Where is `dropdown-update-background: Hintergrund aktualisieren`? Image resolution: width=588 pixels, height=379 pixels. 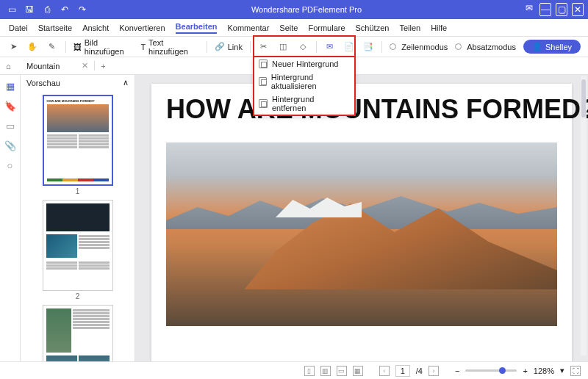
dropdown-update-background: Hintergrund aktualisieren is located at coordinates (304, 82).